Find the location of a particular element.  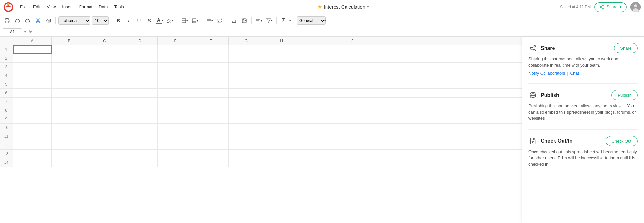

cell-a7 is located at coordinates (32, 102).